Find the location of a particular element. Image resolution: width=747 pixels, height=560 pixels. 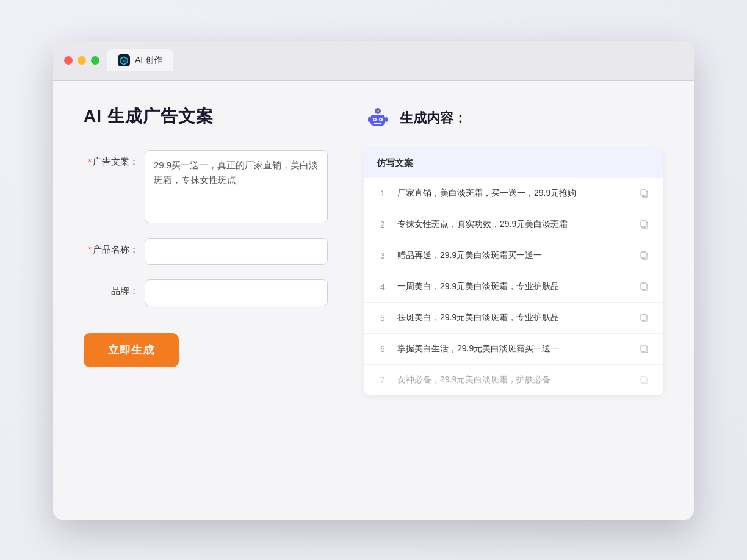

tab-label: AI 创作 is located at coordinates (149, 60).